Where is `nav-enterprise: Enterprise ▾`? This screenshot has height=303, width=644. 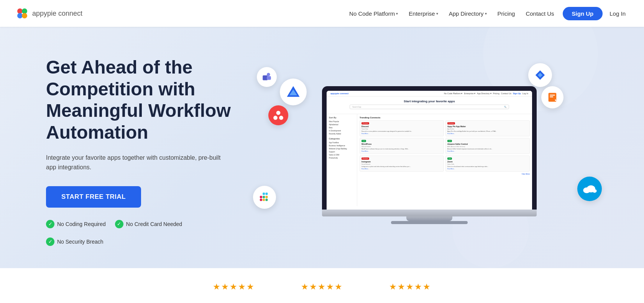
nav-enterprise: Enterprise ▾ is located at coordinates (423, 14).